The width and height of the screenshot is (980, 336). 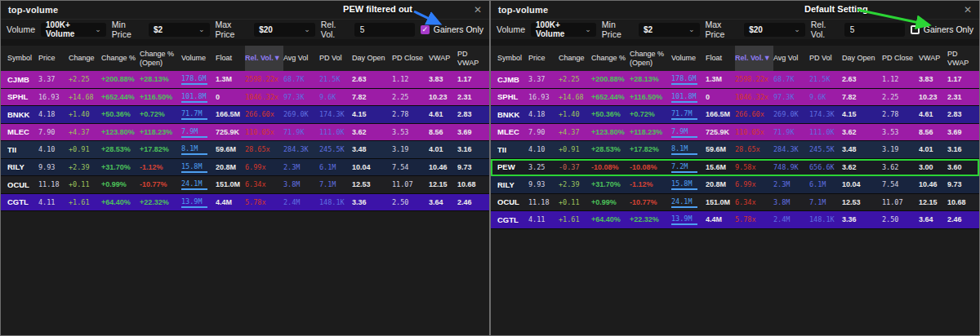 What do you see at coordinates (443, 132) in the screenshot?
I see `cell-vwap: 8.56` at bounding box center [443, 132].